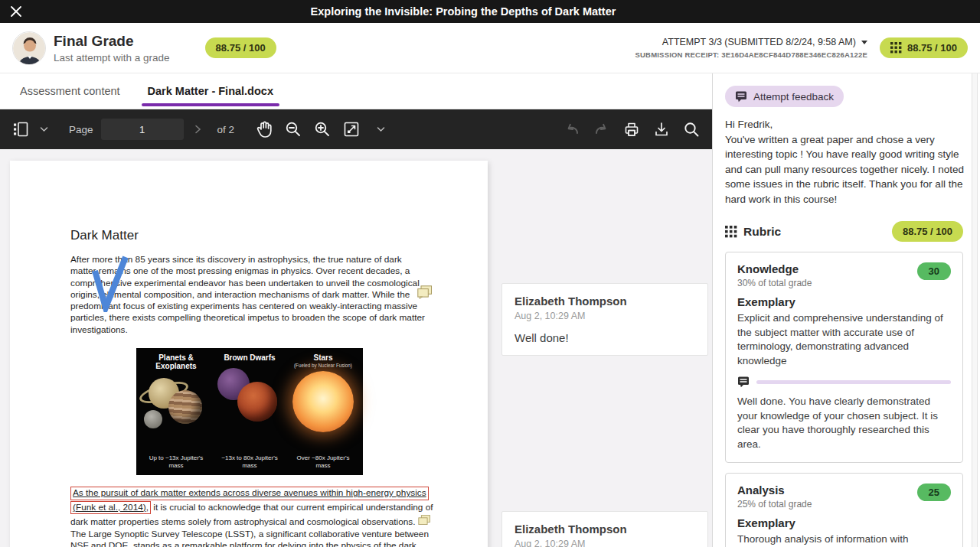 The image size is (980, 547). I want to click on figure-subtitle: (Fueled by Nuclear Fusion), so click(323, 366).